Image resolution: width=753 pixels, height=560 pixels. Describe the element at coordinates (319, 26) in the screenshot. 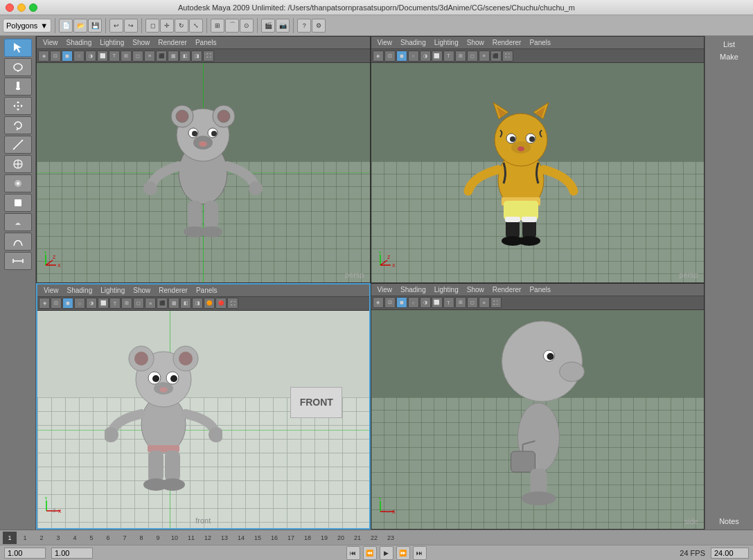

I see `settings-icon: ⚙` at that location.